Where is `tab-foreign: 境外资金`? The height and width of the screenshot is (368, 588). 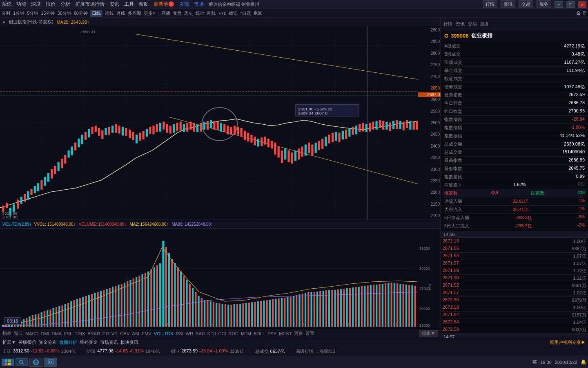 tab-foreign: 境外资金 is located at coordinates (89, 343).